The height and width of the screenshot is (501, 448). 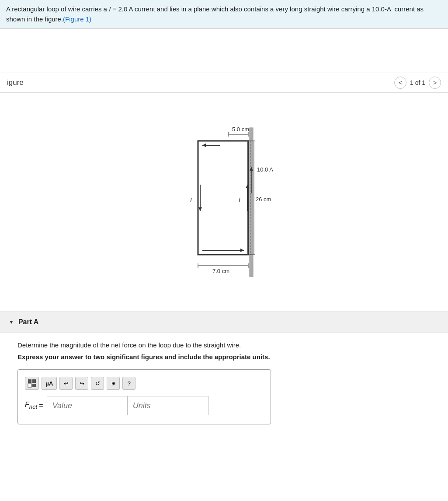 What do you see at coordinates (32, 383) in the screenshot?
I see `symbol-blocks-icon` at bounding box center [32, 383].